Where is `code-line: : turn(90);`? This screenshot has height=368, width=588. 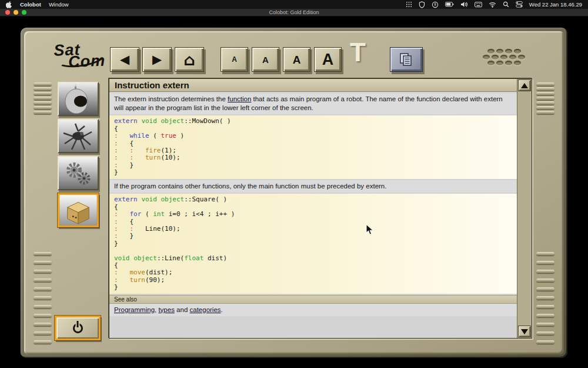
code-line: : turn(90); is located at coordinates (313, 280).